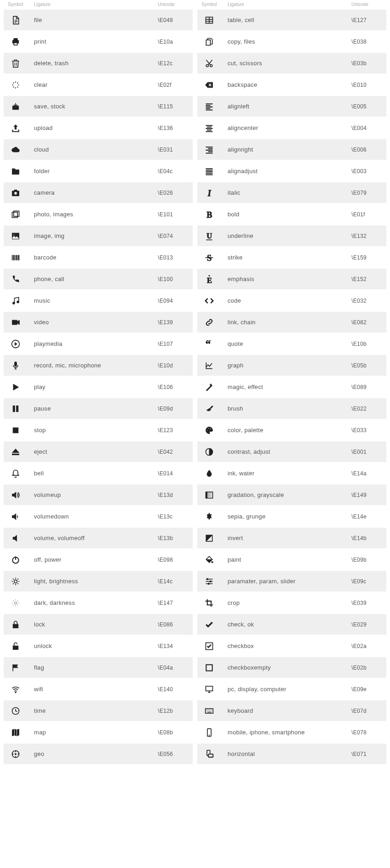 The width and height of the screenshot is (390, 868). Describe the element at coordinates (93, 559) in the screenshot. I see `ligature-text: off, power` at that location.